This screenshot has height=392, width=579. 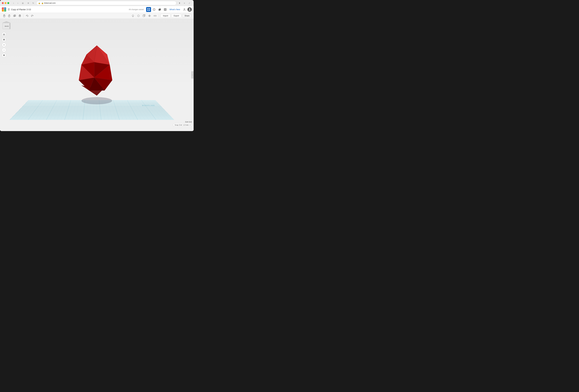 I want to click on collapse-panel-btn: ‹, so click(x=192, y=75).